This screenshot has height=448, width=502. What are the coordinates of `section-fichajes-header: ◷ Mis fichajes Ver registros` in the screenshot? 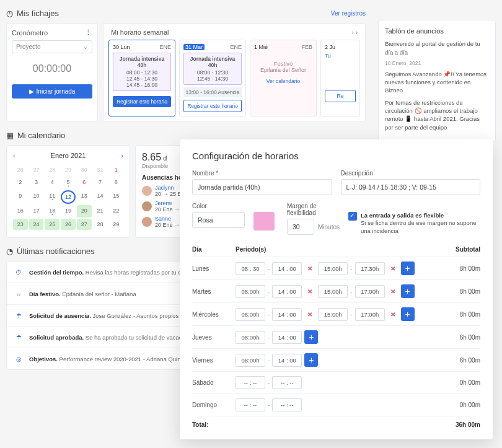 It's located at (186, 14).